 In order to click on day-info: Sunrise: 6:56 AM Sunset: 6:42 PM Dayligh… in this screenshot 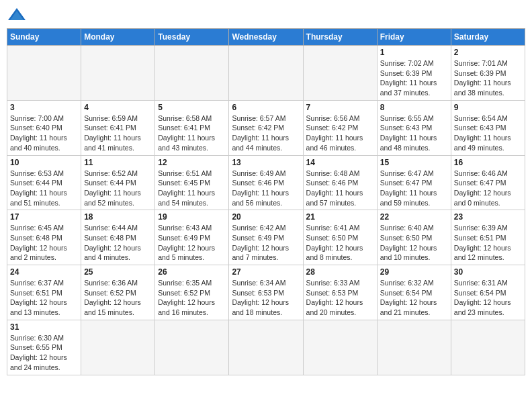, I will do `click(340, 133)`.